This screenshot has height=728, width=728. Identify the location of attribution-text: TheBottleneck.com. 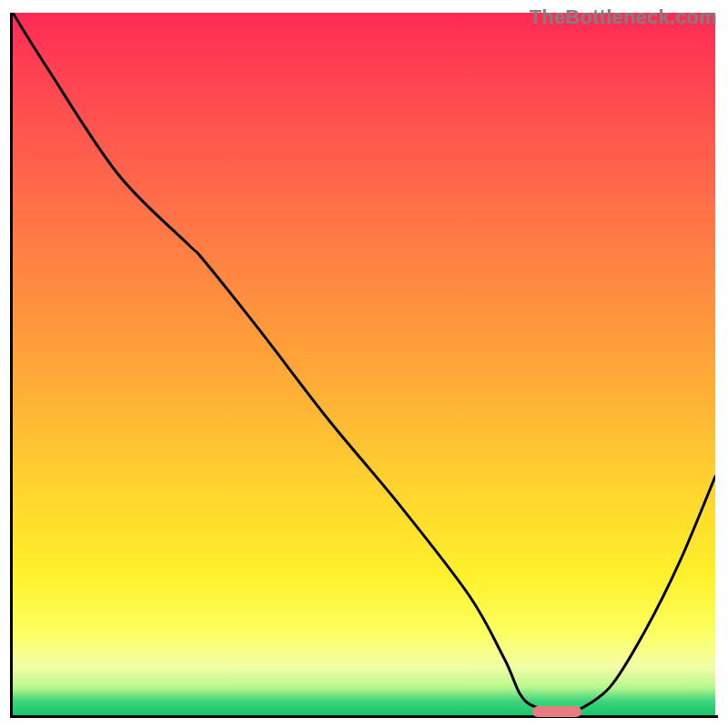
(623, 17).